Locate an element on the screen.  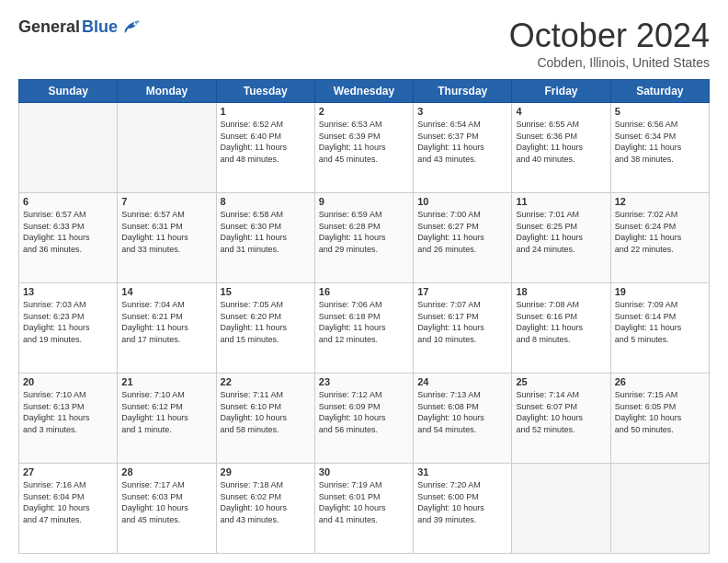
calendar-cell: 22Sunrise: 7:11 AM Sunset: 6:10 PM Dayli… is located at coordinates (265, 419).